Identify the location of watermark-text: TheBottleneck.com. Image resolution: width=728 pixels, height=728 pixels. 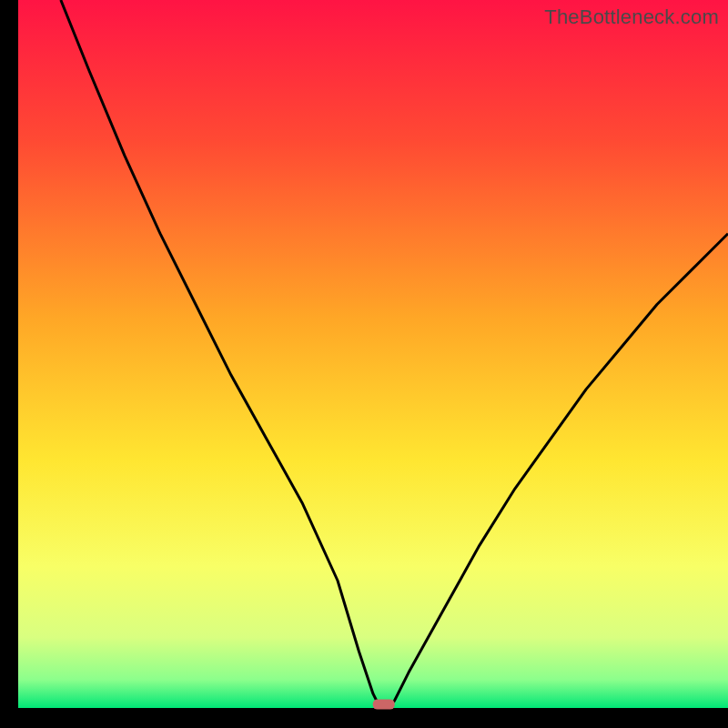
(632, 17).